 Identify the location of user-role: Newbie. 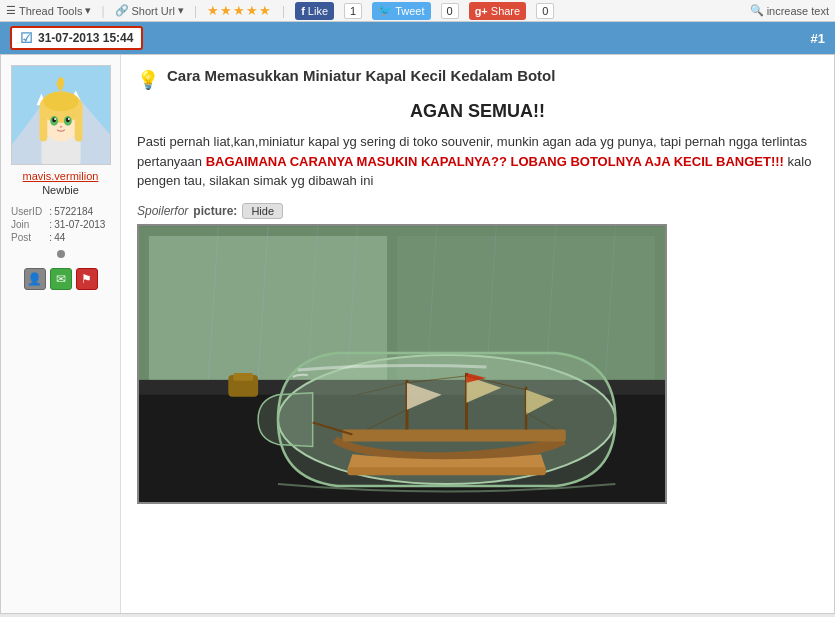
(60, 190).